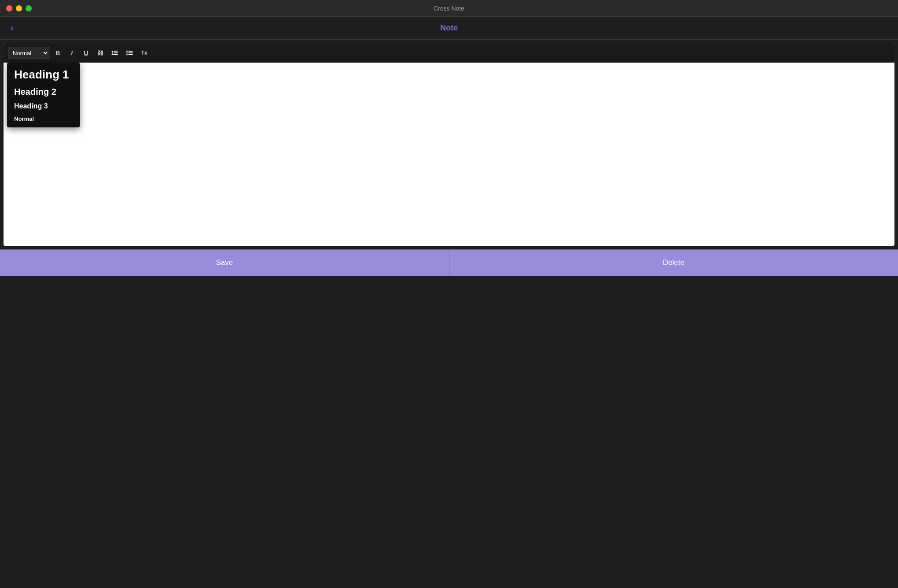 The image size is (898, 588). Describe the element at coordinates (43, 119) in the screenshot. I see `dropdown-normal: Normal` at that location.